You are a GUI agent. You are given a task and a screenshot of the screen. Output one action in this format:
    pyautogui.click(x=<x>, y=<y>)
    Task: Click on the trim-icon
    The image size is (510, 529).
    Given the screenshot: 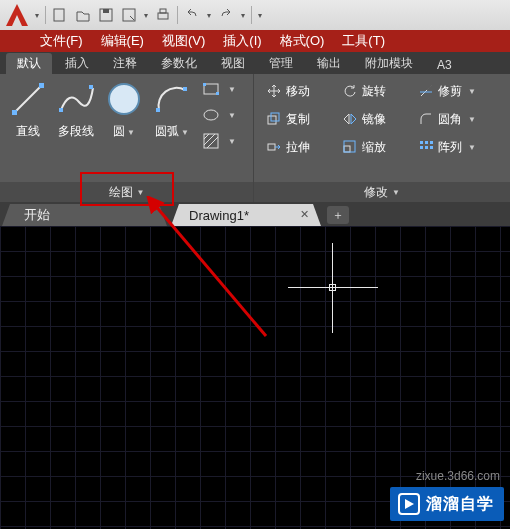 What is the action you would take?
    pyautogui.click(x=426, y=91)
    